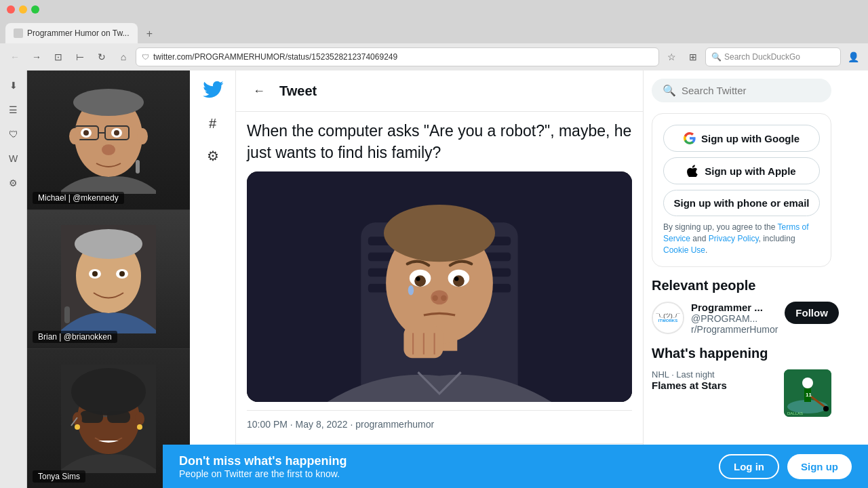  Describe the element at coordinates (102, 57) in the screenshot. I see `reload-button: ↻` at that location.